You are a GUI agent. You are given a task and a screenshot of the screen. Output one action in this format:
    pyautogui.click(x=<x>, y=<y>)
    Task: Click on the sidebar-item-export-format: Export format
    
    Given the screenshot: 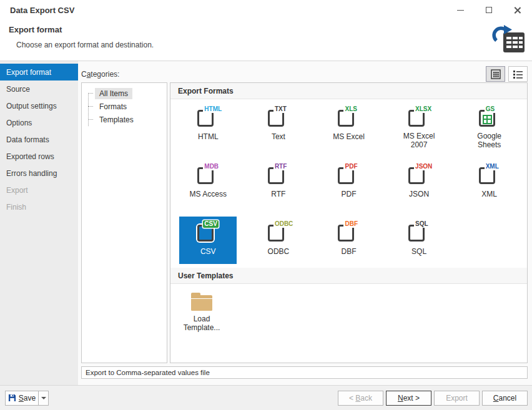 What is the action you would take?
    pyautogui.click(x=39, y=72)
    